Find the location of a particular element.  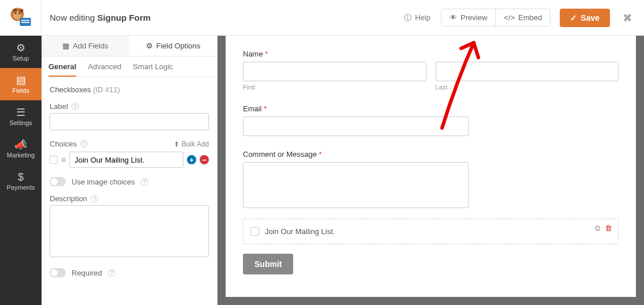

nav-payments: $ Payments is located at coordinates (21, 181).